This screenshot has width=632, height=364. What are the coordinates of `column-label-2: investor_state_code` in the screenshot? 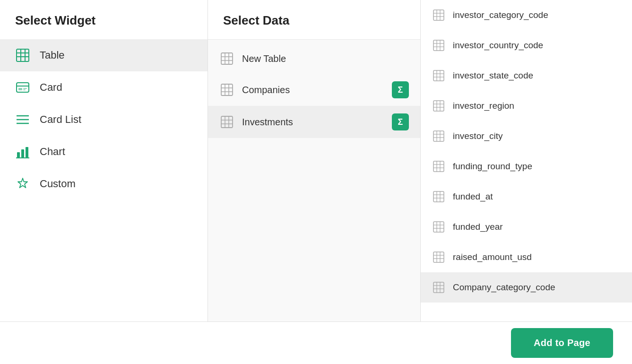 It's located at (493, 76).